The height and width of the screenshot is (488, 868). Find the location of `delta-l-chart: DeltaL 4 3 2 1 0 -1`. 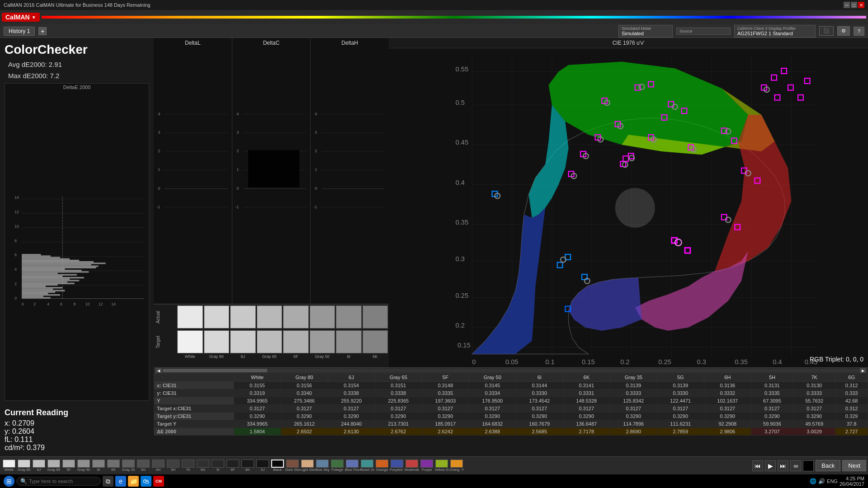

delta-l-chart: DeltaL 4 3 2 1 0 -1 is located at coordinates (193, 171).